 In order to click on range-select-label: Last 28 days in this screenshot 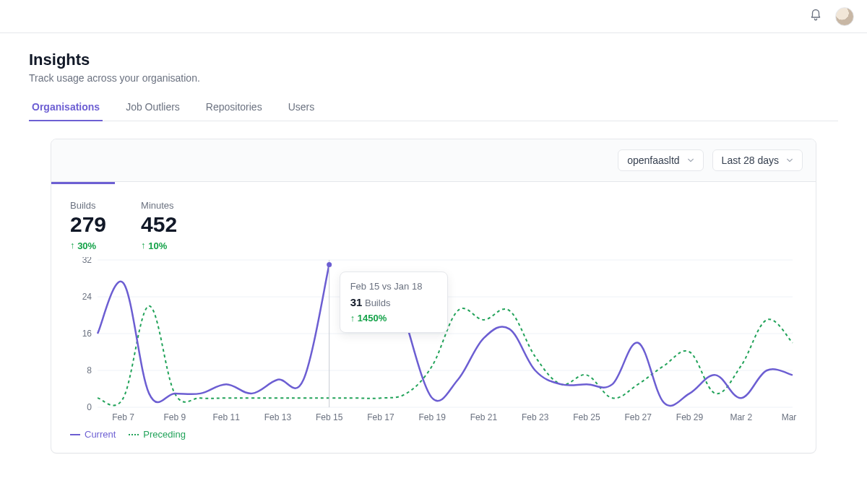, I will do `click(750, 160)`.